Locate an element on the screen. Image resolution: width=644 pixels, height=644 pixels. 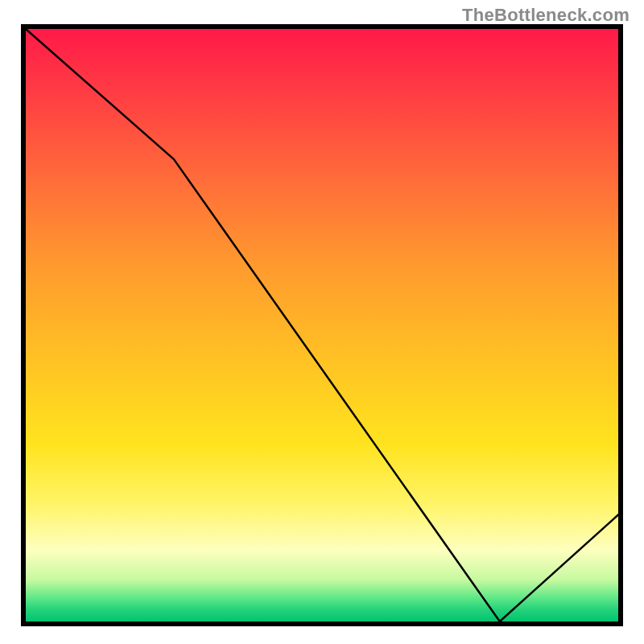
attribution-text: TheBottleneck.com is located at coordinates (546, 15).